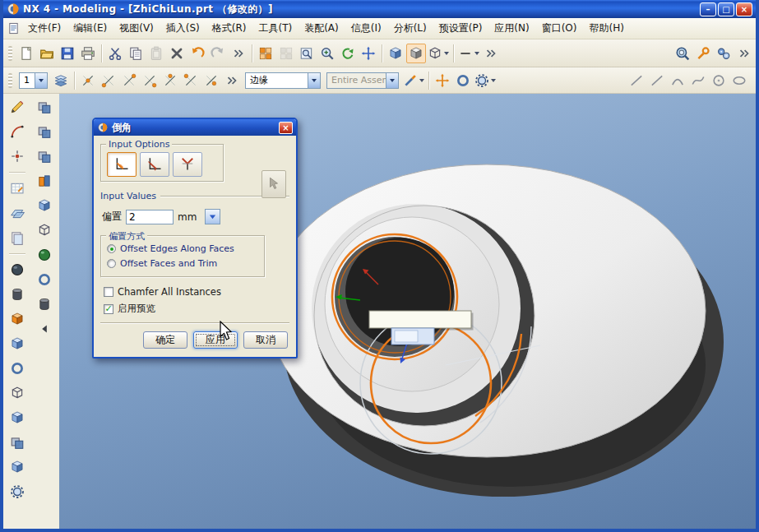 Image resolution: width=759 pixels, height=532 pixels. Describe the element at coordinates (17, 344) in the screenshot. I see `extrude-button` at that location.